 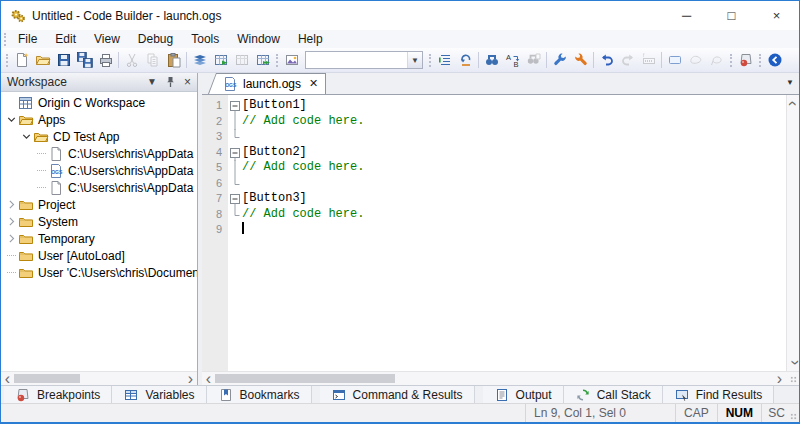 I want to click on combobox-chevron-icon: ▼, so click(x=414, y=60).